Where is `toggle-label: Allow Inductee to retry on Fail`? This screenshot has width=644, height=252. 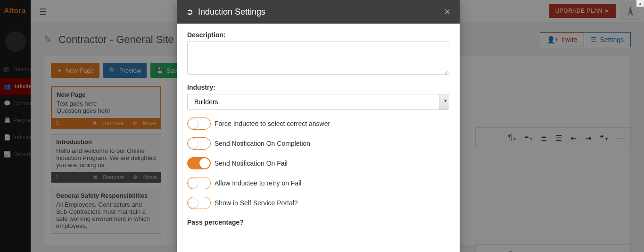 toggle-label: Allow Inductee to retry on Fail is located at coordinates (258, 183).